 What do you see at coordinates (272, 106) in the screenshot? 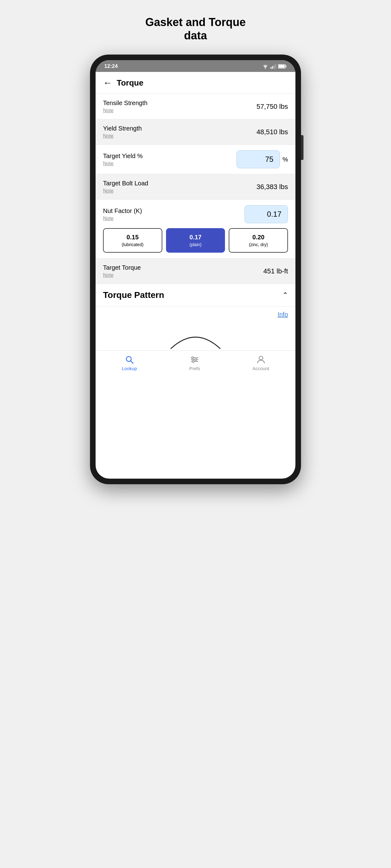
I see `tensile-value: 57,750 lbs` at bounding box center [272, 106].